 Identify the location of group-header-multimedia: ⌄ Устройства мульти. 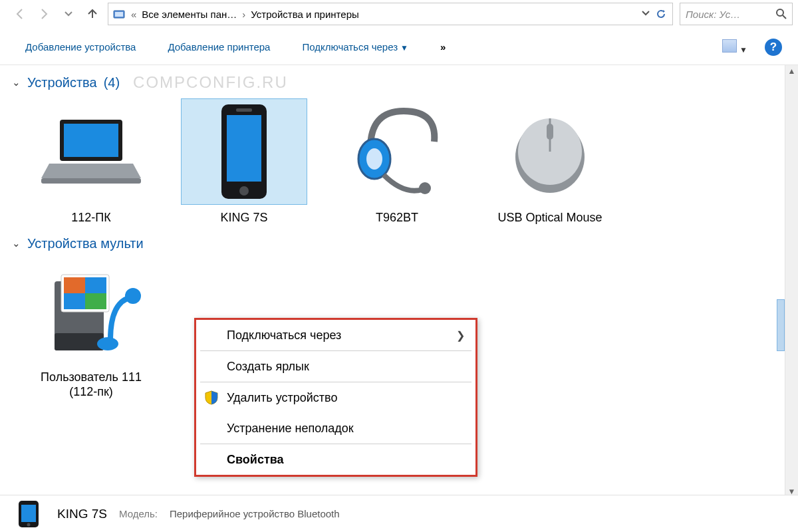
(392, 243).